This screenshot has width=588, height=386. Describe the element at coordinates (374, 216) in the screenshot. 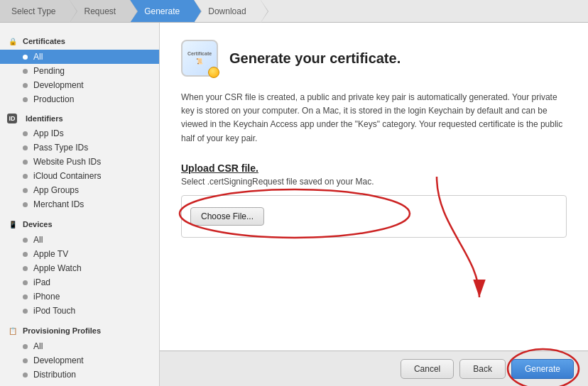

I see `file-upload-box: Choose File...` at that location.